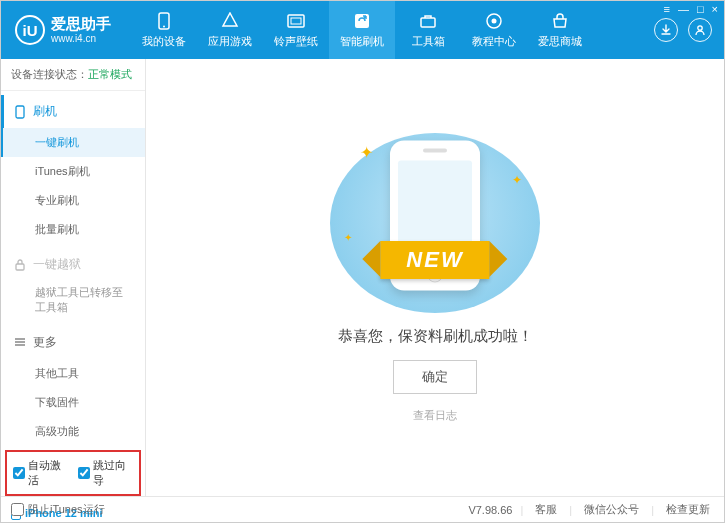  What do you see at coordinates (73, 168) in the screenshot?
I see `section-flash: 刷机 一键刷机 iTunes刷机 专业刷机 批量刷机` at bounding box center [73, 168].